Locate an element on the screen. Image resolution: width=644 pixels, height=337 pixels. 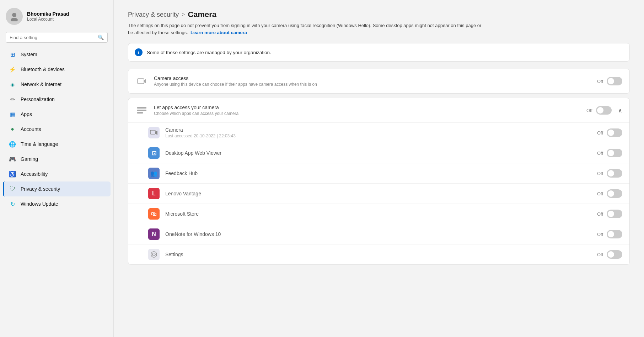
camera-access-title: Camera access is located at coordinates (372, 78).